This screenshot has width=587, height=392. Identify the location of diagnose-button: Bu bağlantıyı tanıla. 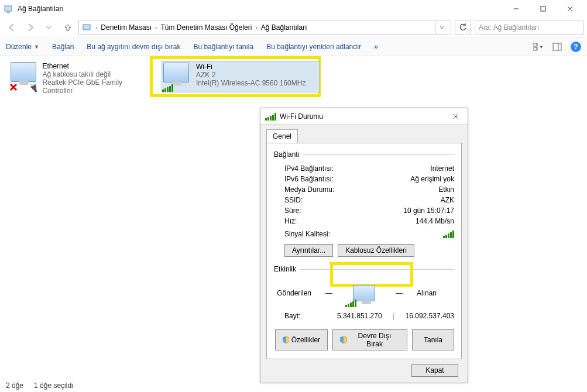
(224, 47).